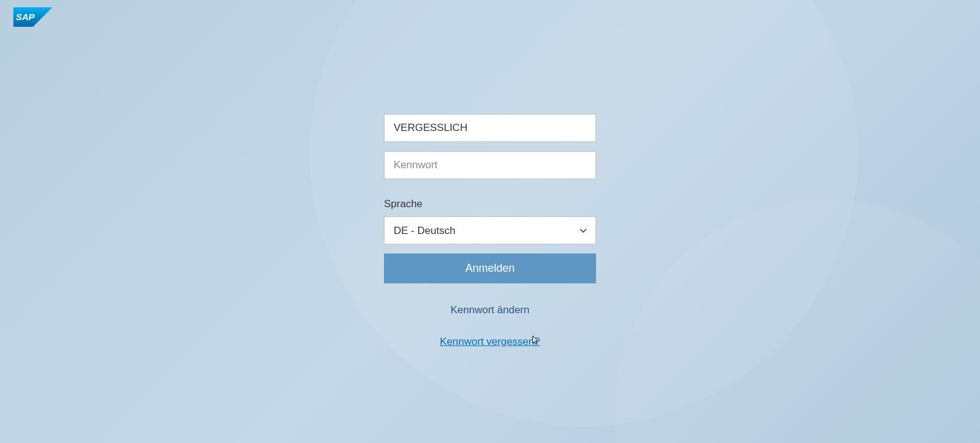 The width and height of the screenshot is (980, 443). I want to click on forgot-password-link: Kennwort vergessen?, so click(490, 342).